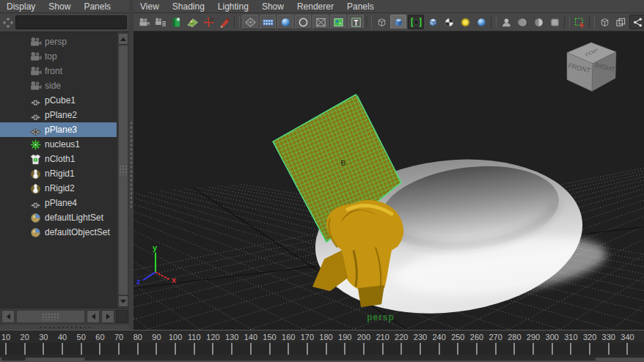 This screenshot has width=644, height=362. Describe the element at coordinates (522, 22) in the screenshot. I see `motion-blur-button` at that location.